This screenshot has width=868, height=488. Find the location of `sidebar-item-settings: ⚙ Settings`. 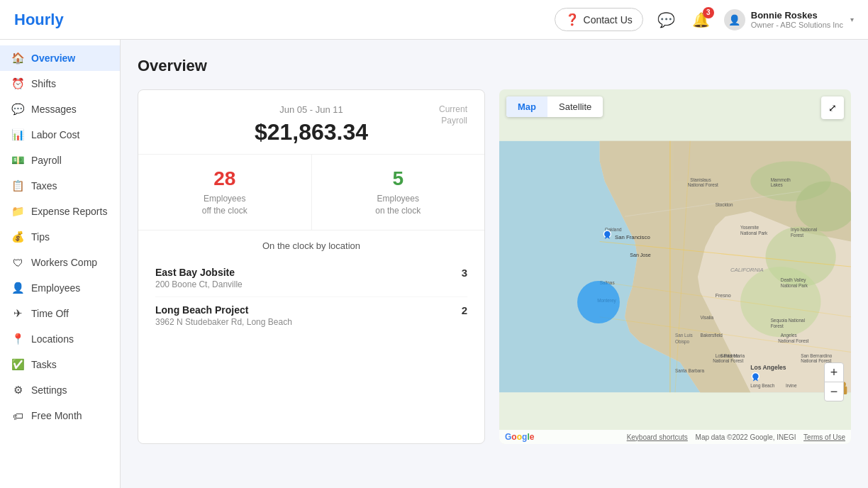

sidebar-item-settings: ⚙ Settings is located at coordinates (60, 390).